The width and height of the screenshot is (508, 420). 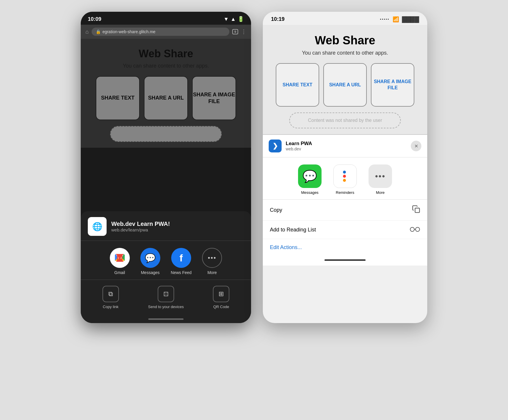 I want to click on menu-icon: ⋮, so click(x=244, y=32).